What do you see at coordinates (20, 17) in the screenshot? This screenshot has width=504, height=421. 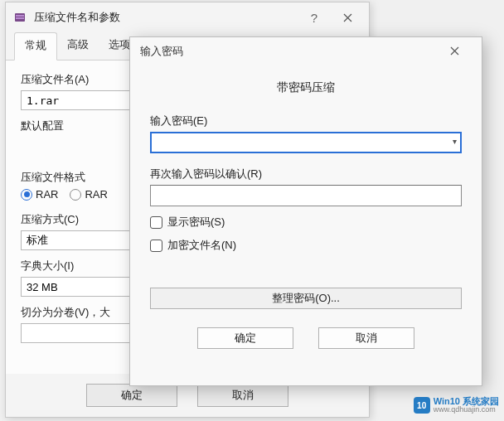 I see `app-icon` at bounding box center [20, 17].